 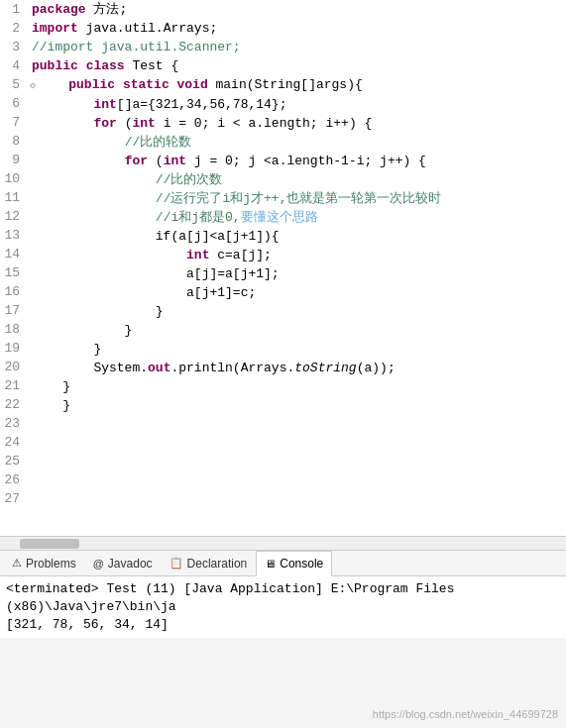 I want to click on console-icon: 🖥, so click(x=270, y=564).